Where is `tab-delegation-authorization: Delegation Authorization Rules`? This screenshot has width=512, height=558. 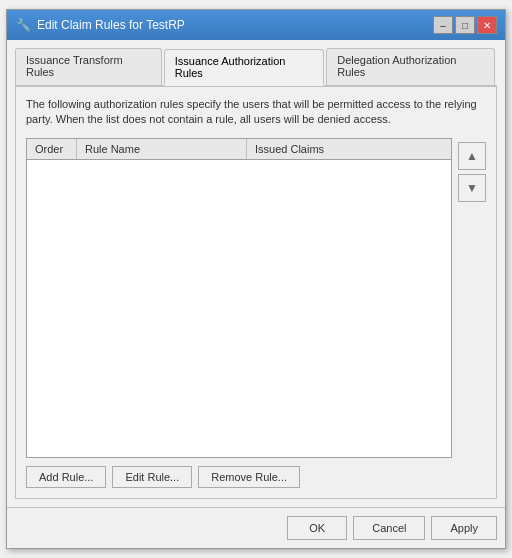 tab-delegation-authorization: Delegation Authorization Rules is located at coordinates (410, 66).